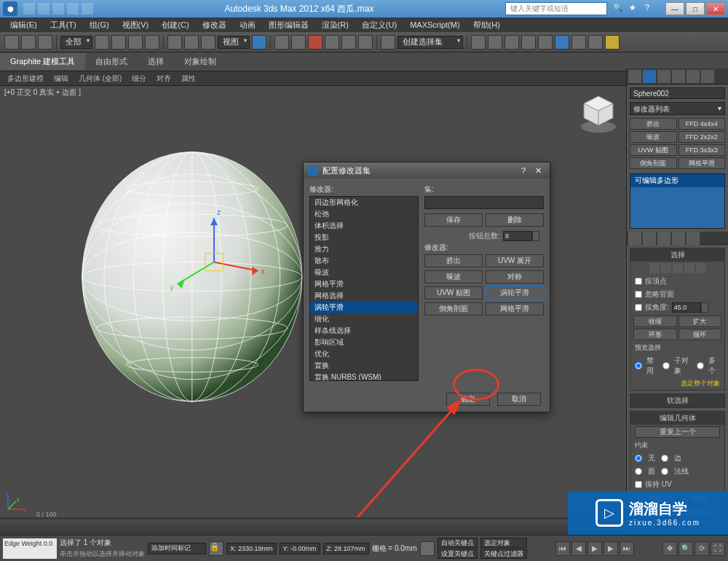 This screenshot has width=728, height=561. Describe the element at coordinates (364, 249) in the screenshot. I see `listbox-item: 推力` at that location.